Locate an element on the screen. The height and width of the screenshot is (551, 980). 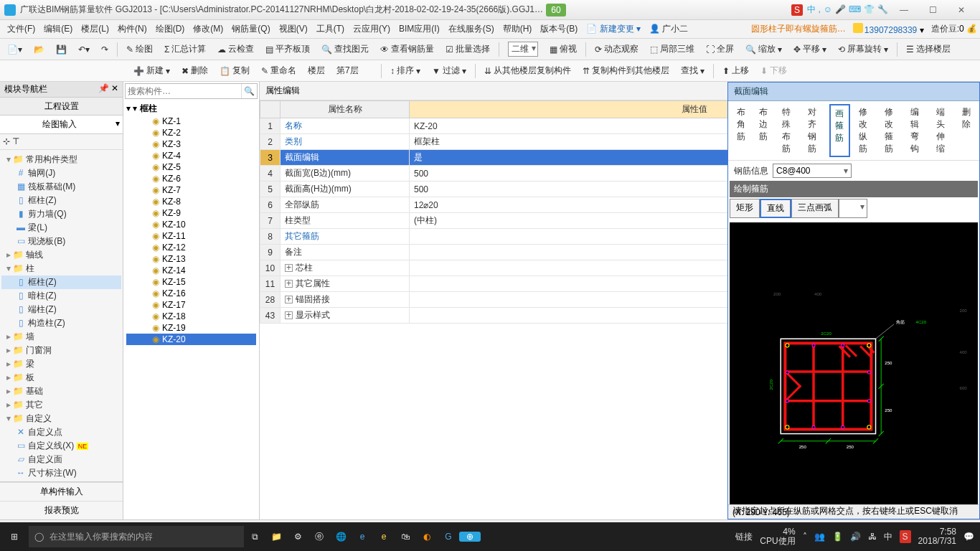
list-item: ◉KZ-3 is located at coordinates (191, 144).